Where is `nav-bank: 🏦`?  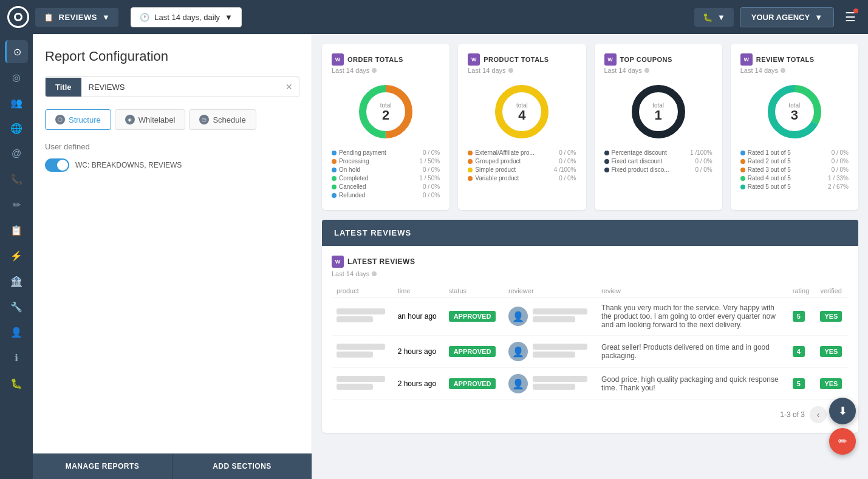 nav-bank: 🏦 is located at coordinates (16, 281).